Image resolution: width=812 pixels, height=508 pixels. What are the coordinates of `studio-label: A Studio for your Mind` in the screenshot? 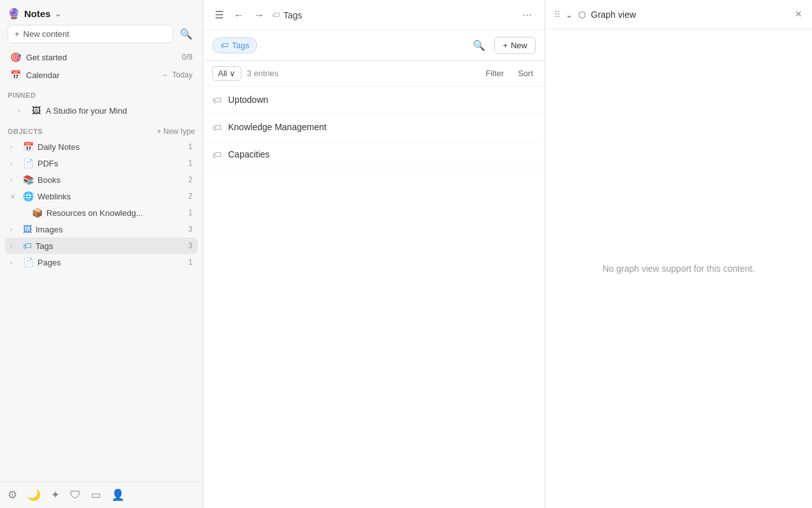 It's located at (86, 110).